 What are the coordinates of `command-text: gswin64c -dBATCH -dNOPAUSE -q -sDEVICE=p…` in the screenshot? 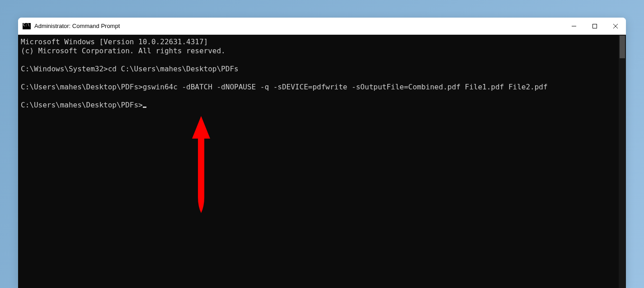 It's located at (345, 87).